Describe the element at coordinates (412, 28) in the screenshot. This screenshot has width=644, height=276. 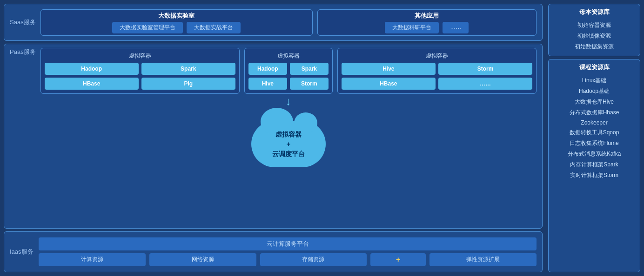
I see `saas-other-chip-1: 大数据科研平台` at that location.